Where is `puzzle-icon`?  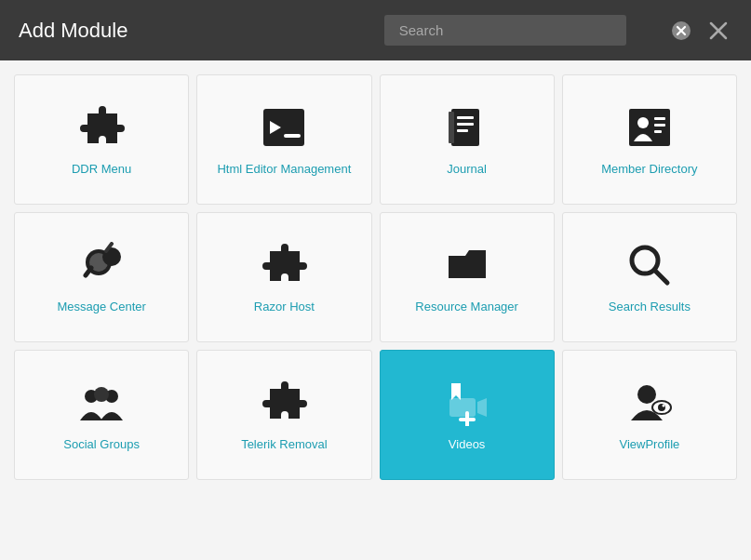 puzzle-icon is located at coordinates (101, 127).